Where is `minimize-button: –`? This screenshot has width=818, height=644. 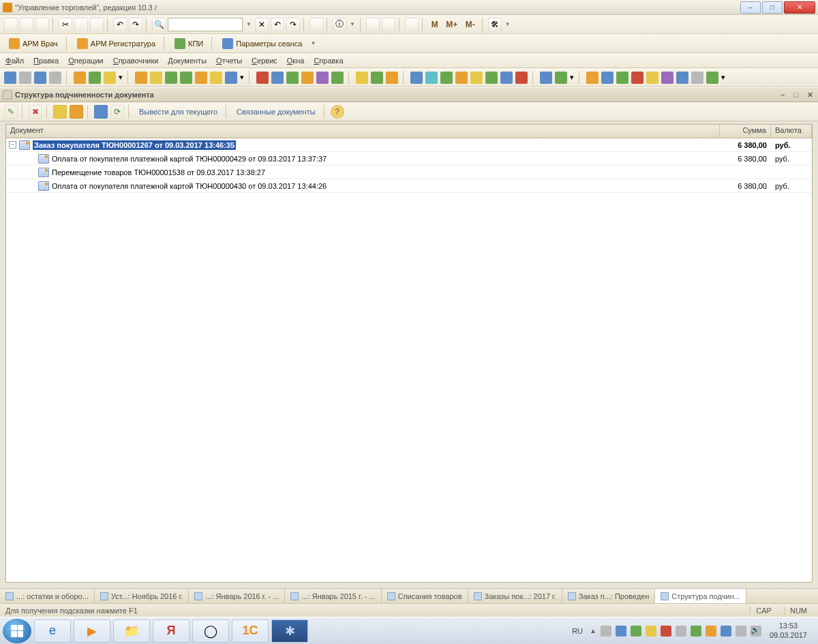 minimize-button: – is located at coordinates (751, 7).